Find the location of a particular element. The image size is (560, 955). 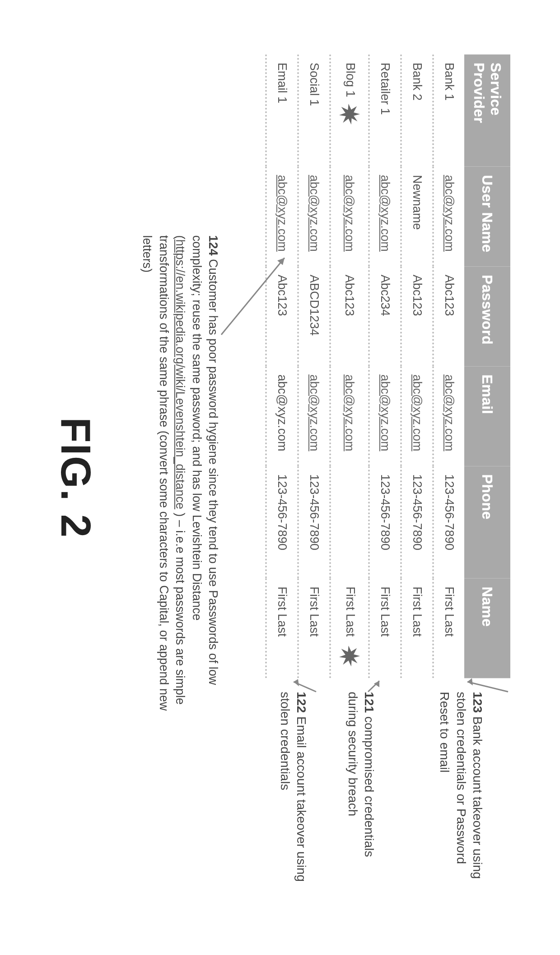

table-row: Bank 1abc@xyz.comAbc123abc@xyz.com123-45… is located at coordinates (449, 366).